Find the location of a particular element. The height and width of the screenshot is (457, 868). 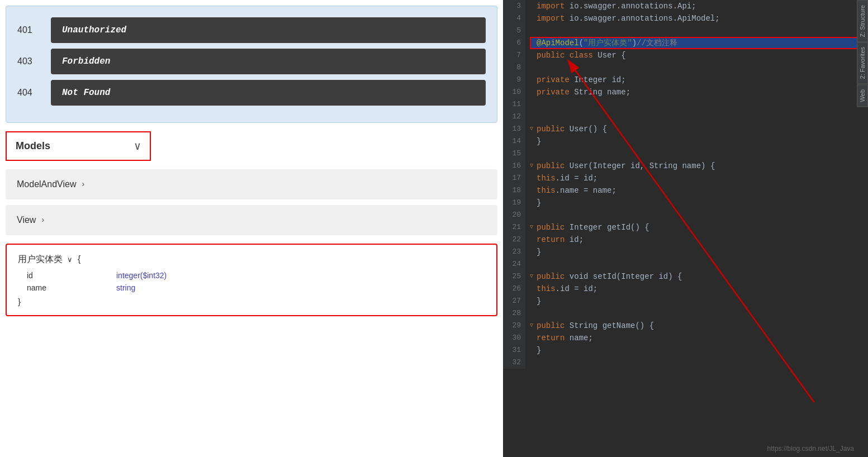

code-line-4: import io.swagger.annotations.ApiModel; is located at coordinates (699, 18).